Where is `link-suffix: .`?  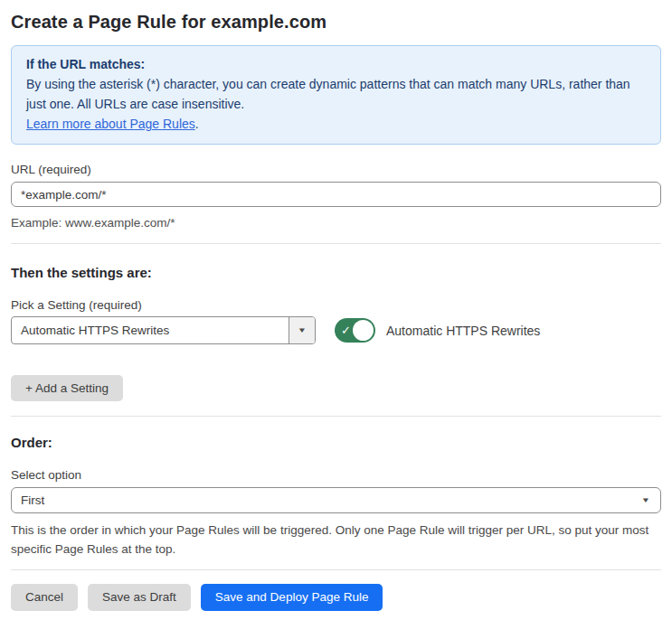
link-suffix: . is located at coordinates (197, 124).